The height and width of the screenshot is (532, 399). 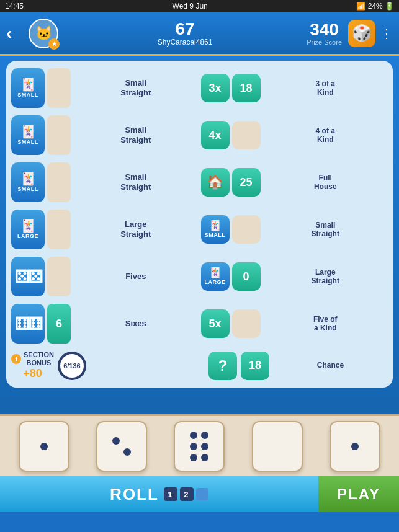 What do you see at coordinates (136, 135) in the screenshot?
I see `cat-name-small-straight-2: SmallStraight` at bounding box center [136, 135].